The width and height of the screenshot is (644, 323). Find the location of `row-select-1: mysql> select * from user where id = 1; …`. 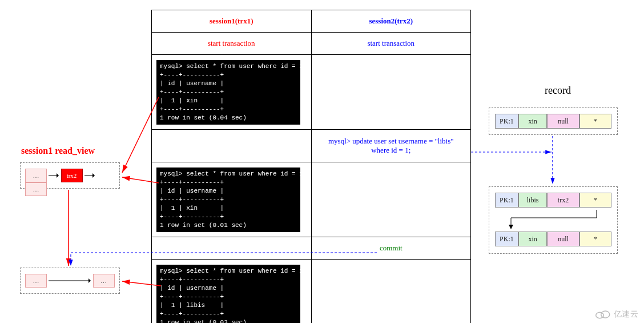

row-select-1: mysql> select * from user where id = 1; … is located at coordinates (312, 93).